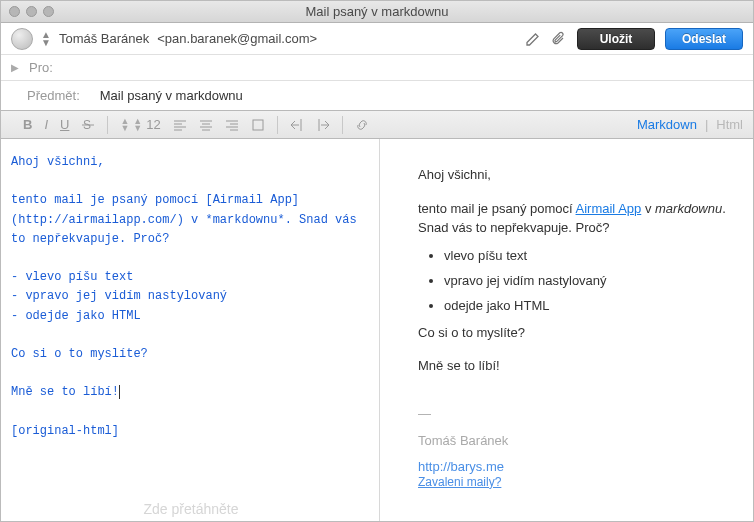 This screenshot has height=522, width=754. I want to click on save-button: Uložit, so click(616, 39).